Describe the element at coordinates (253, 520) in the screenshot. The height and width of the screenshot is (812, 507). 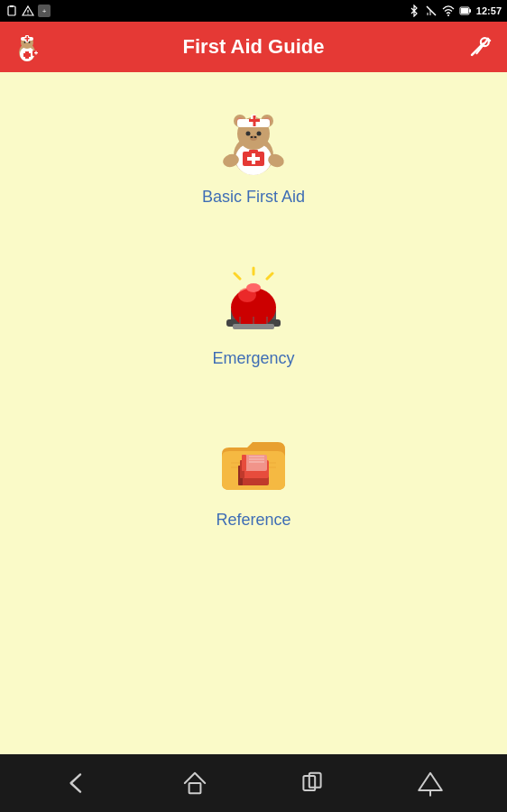
I see `reference-label: Reference` at that location.